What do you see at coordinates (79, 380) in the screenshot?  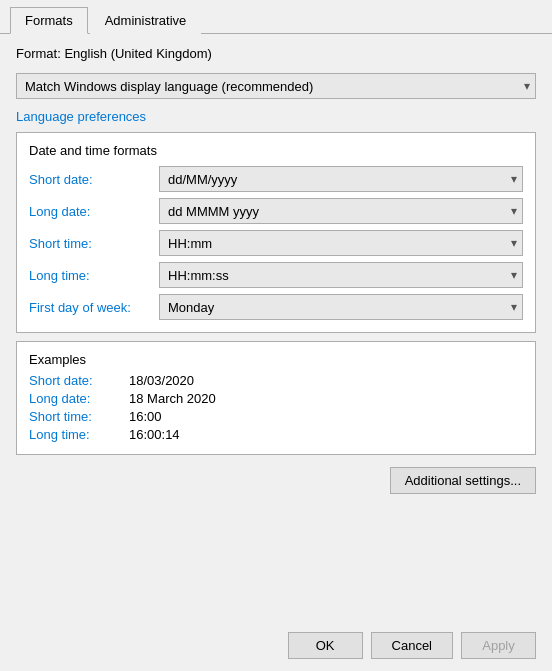 I see `example-short-date-label: Short date:` at bounding box center [79, 380].